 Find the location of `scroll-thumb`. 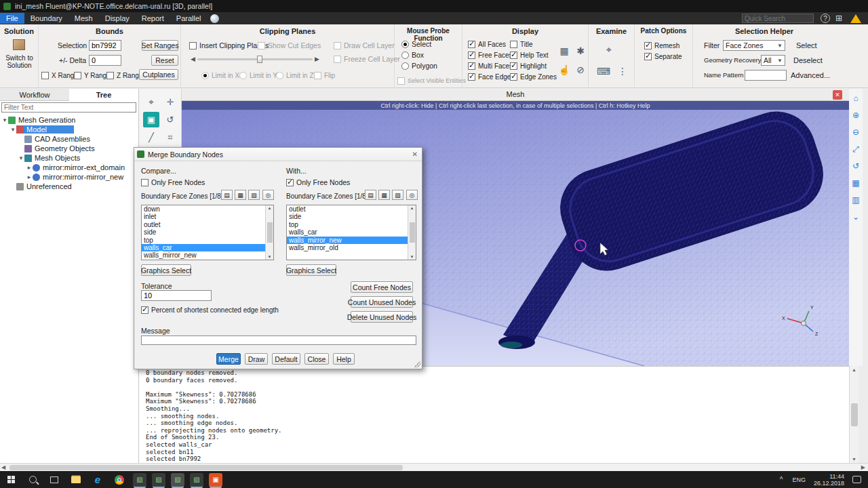

scroll-thumb is located at coordinates (854, 415).